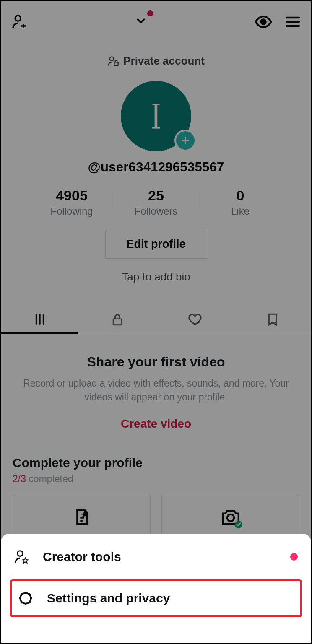  I want to click on stat-likes-value: 0, so click(240, 195).